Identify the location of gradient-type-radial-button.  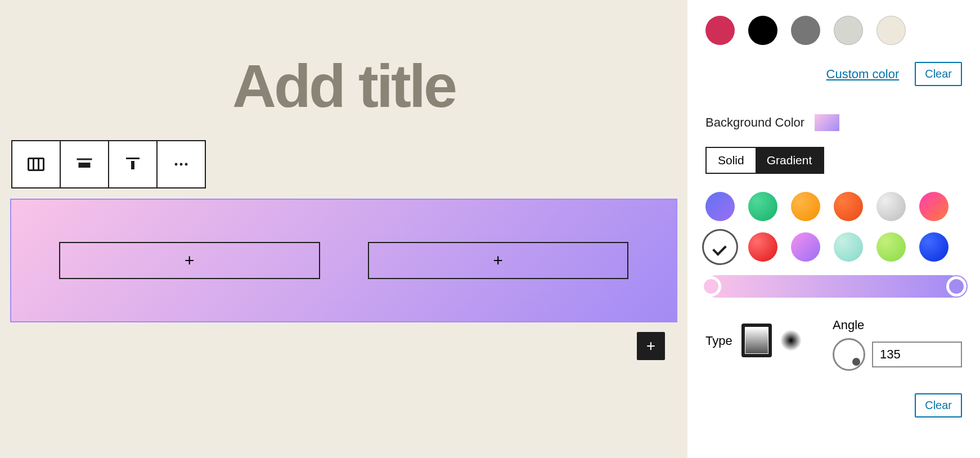
(791, 340).